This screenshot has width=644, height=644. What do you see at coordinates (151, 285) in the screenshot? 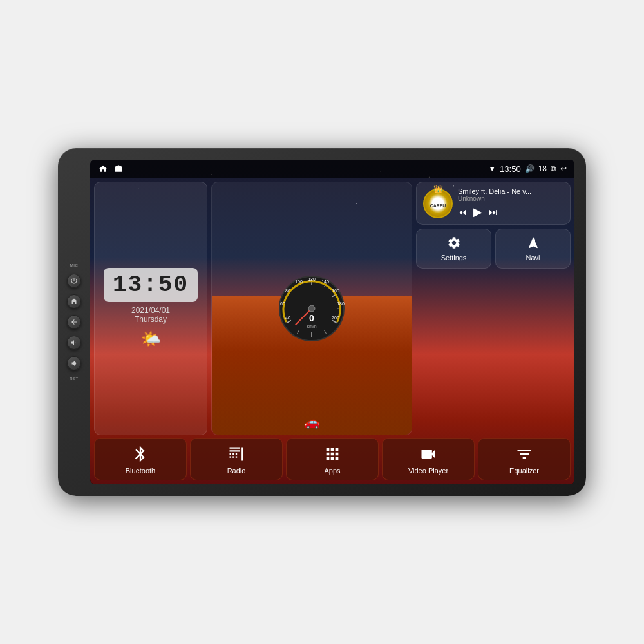
I see `clock-display: 13:50` at bounding box center [151, 285].